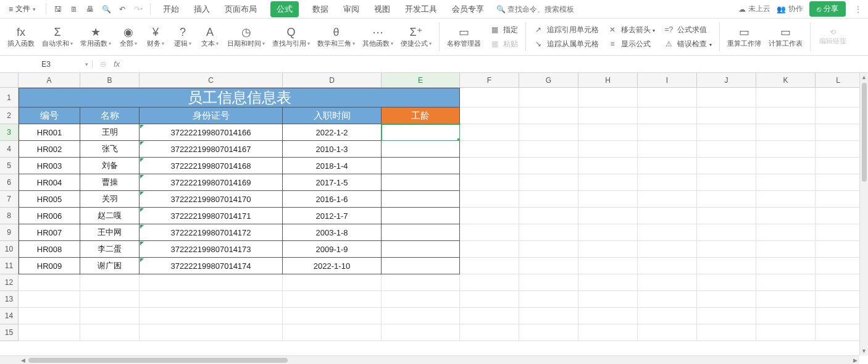  I want to click on col-header-G: G, so click(549, 80).